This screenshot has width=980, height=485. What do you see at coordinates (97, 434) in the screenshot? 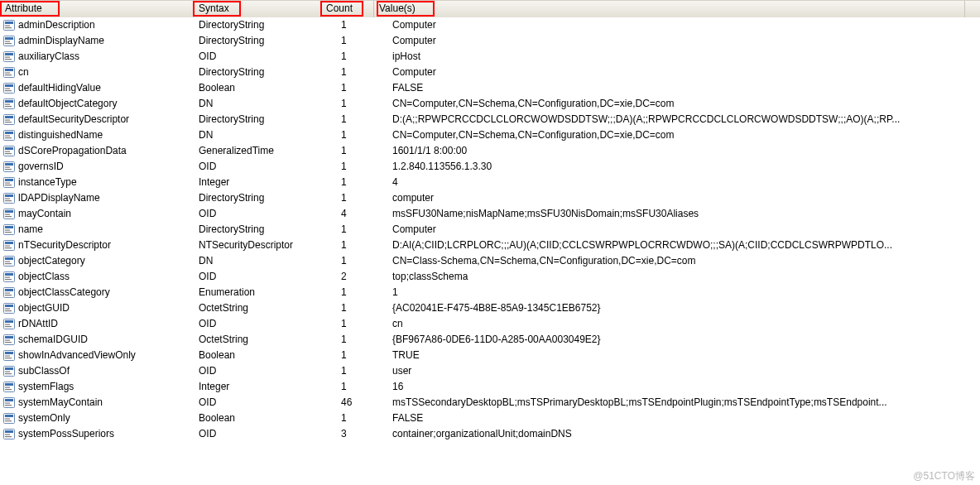
I see `cell-attribute: systemPossSuperiors` at bounding box center [97, 434].